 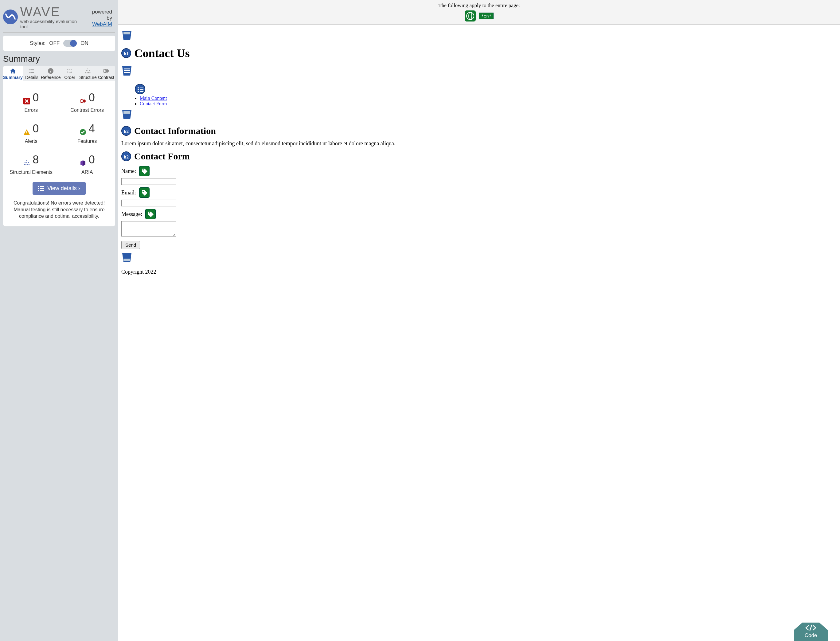 What do you see at coordinates (479, 53) in the screenshot?
I see `h1-row: h1 Contact Us` at bounding box center [479, 53].